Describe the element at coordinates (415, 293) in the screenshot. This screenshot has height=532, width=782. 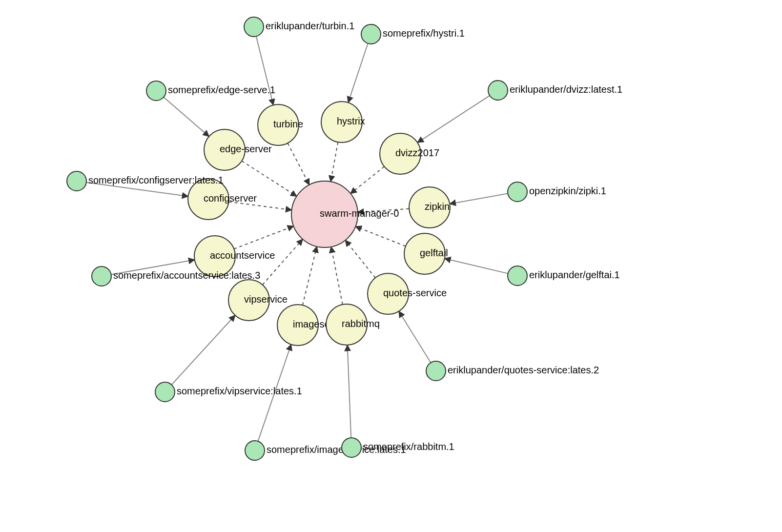
I see `node-service-label: quotes-service` at that location.